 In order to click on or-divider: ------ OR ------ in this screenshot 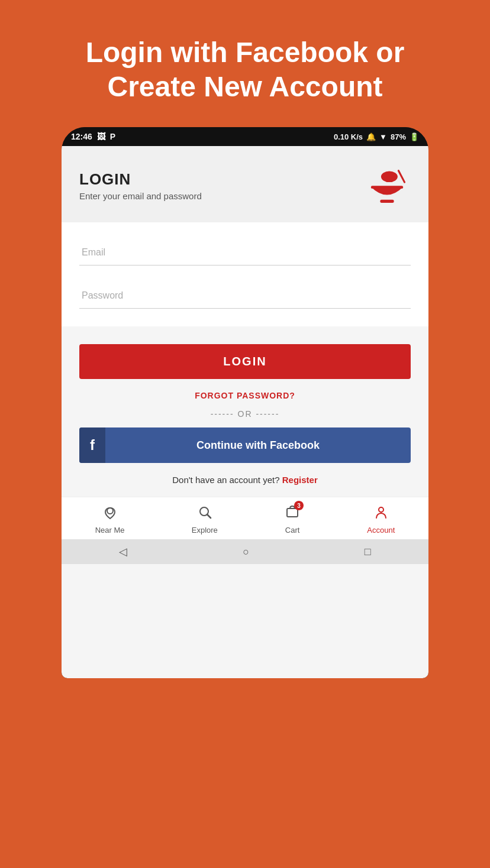, I will do `click(245, 414)`.